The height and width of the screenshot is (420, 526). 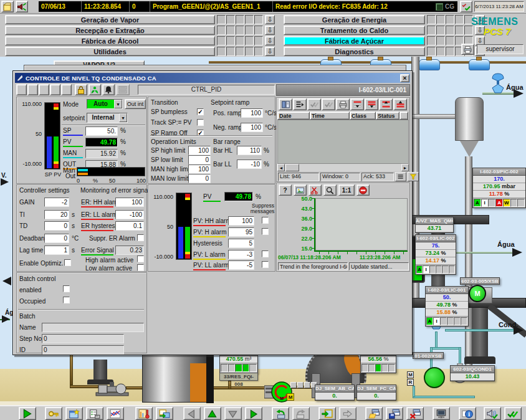 I want to click on nav-button-right-3: Diagnostics, so click(x=354, y=51).